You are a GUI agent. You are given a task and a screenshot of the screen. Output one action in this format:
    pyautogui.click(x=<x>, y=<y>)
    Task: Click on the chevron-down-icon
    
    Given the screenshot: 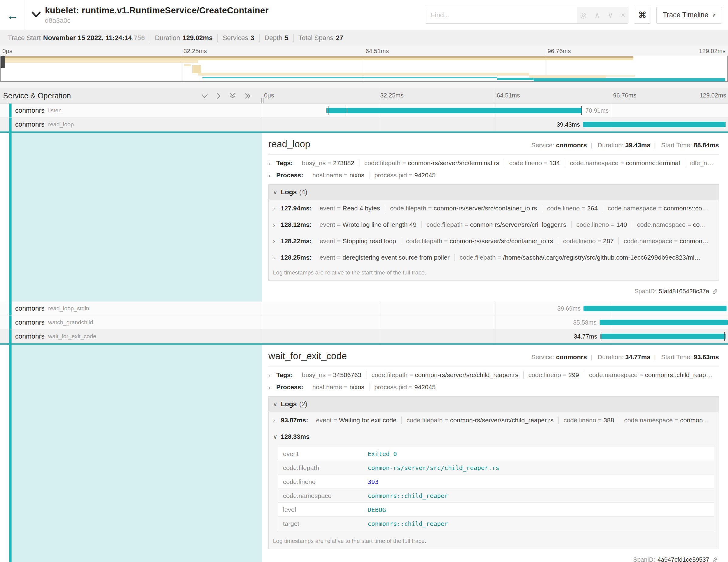 What is the action you would take?
    pyautogui.click(x=36, y=15)
    